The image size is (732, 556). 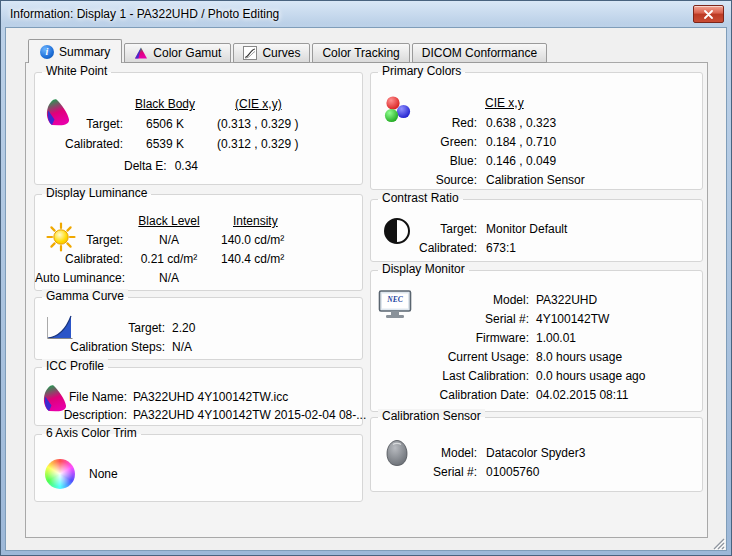 I want to click on column-header-row: CIE x,y, so click(x=594, y=104).